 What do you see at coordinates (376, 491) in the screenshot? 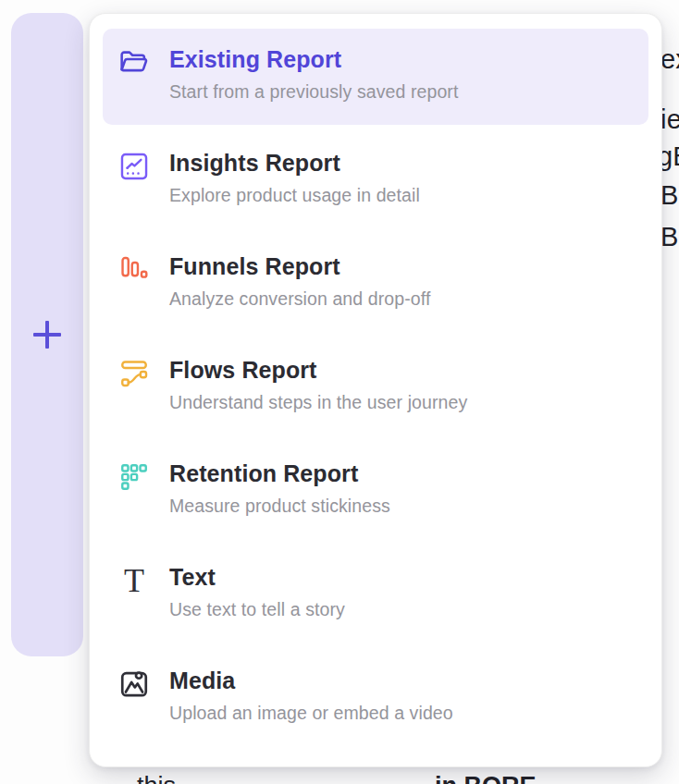
I see `menu-item-retention-report: Retention Report Measure product stickin…` at bounding box center [376, 491].